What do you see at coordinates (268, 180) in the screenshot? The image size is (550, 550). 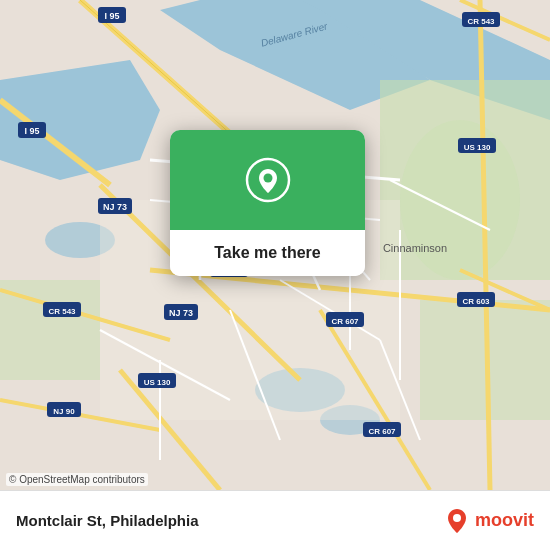 I see `popup-header` at bounding box center [268, 180].